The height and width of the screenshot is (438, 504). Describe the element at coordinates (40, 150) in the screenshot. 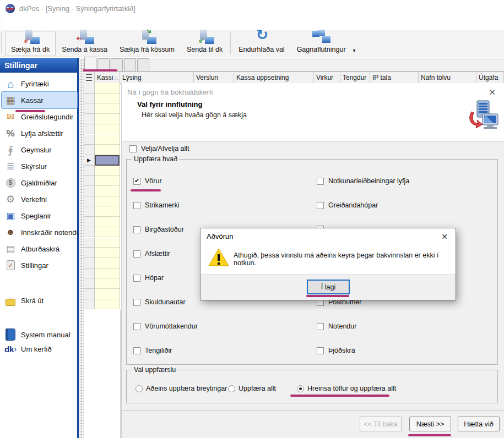

I see `sidebar-item: Geymslur` at that location.